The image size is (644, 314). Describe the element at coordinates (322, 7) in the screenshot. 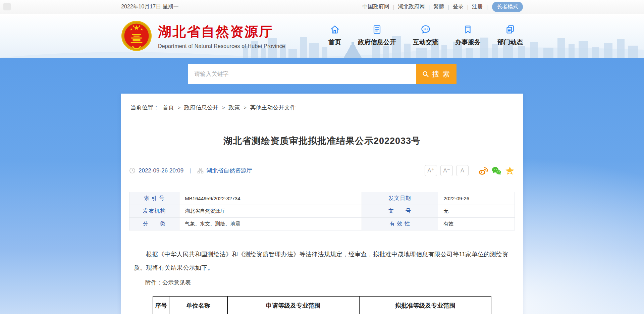

I see `topbar: 2022年10月17日 星期一 中国政府网 | 湖北政府网 | 繁體 | 登录 …` at that location.